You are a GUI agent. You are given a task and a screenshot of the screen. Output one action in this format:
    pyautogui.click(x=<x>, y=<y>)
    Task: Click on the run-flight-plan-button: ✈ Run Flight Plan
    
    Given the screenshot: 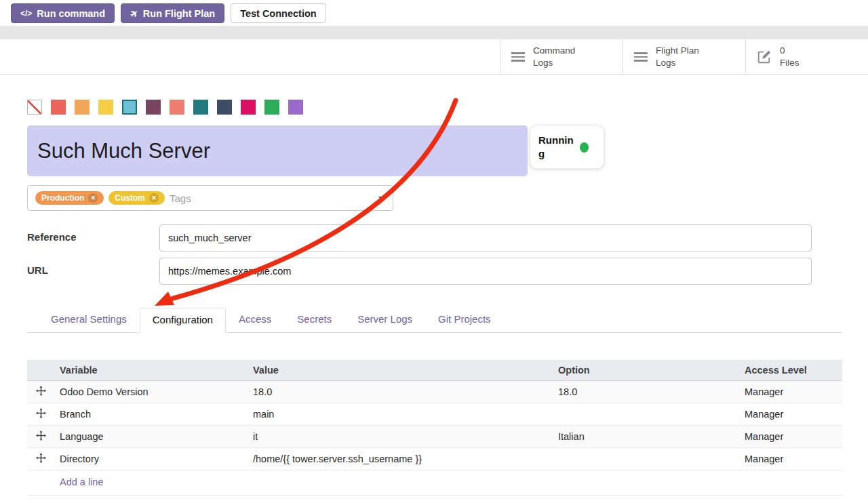 What is the action you would take?
    pyautogui.click(x=172, y=14)
    